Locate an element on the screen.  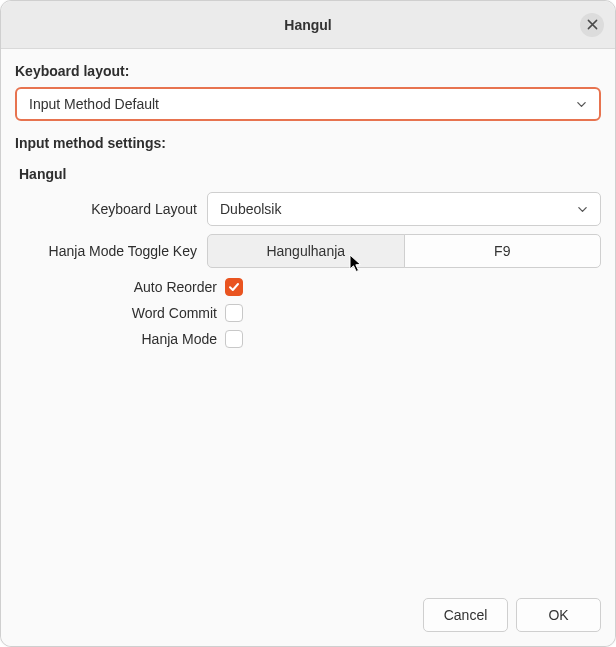
keyboard-layout-label: Keyboard Layout is located at coordinates (111, 209).